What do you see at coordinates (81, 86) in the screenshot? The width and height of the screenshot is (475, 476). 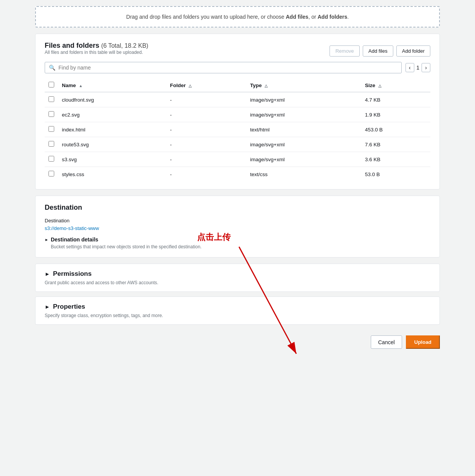 I see `name-sort-icon: ▲` at bounding box center [81, 86].